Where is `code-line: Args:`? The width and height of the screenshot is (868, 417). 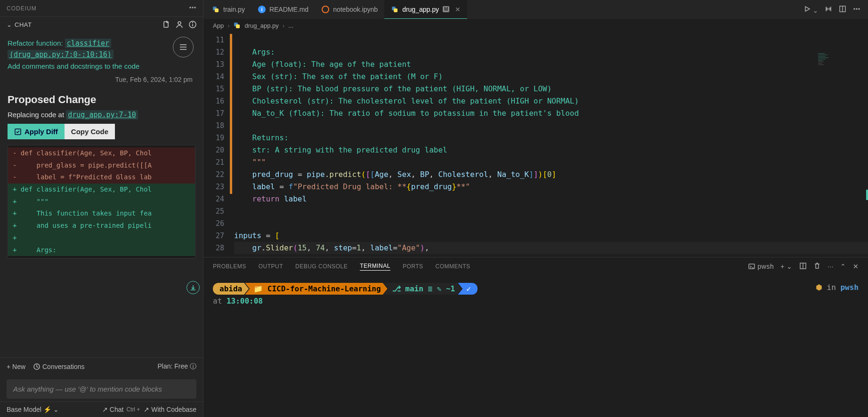 code-line: Args: is located at coordinates (551, 52).